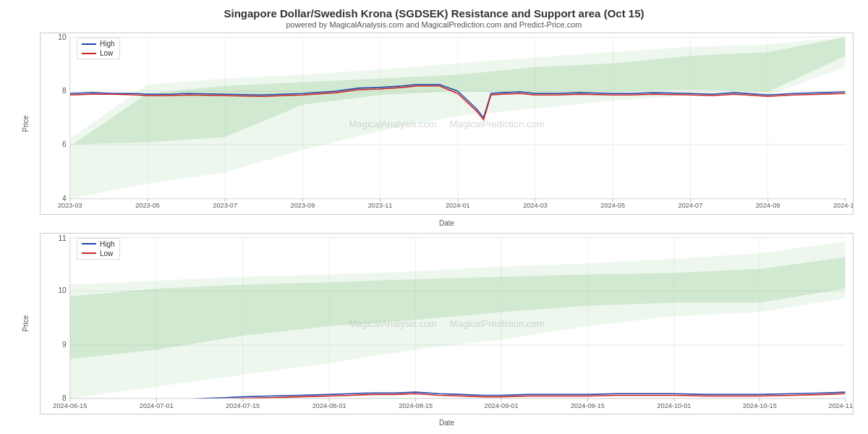  I want to click on svg-text: 2024-08-01, so click(330, 405).